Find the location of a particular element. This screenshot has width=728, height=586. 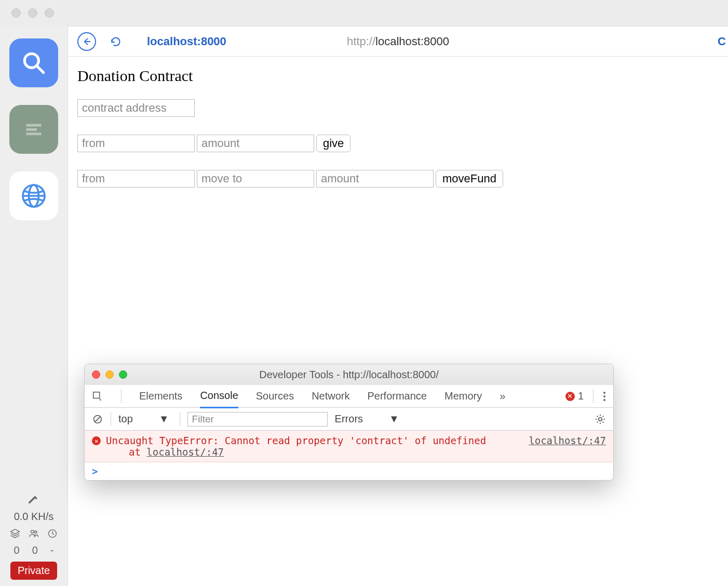

devtools-window: Developer Tools - http://localhost:8000/… is located at coordinates (349, 422).